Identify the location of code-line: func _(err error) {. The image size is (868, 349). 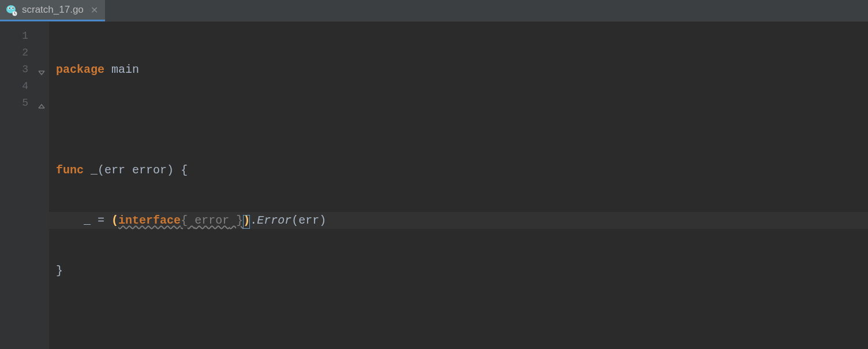
(458, 170).